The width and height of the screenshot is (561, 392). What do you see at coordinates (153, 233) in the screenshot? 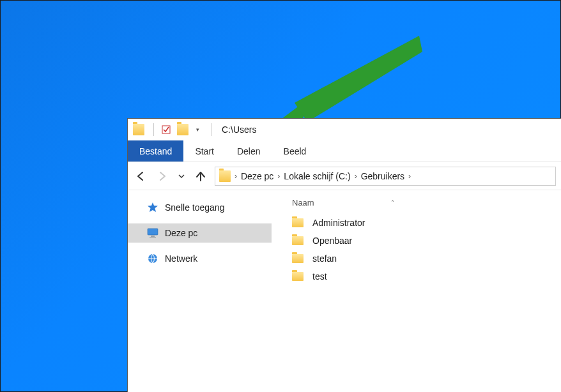
I see `monitor-icon` at bounding box center [153, 233].